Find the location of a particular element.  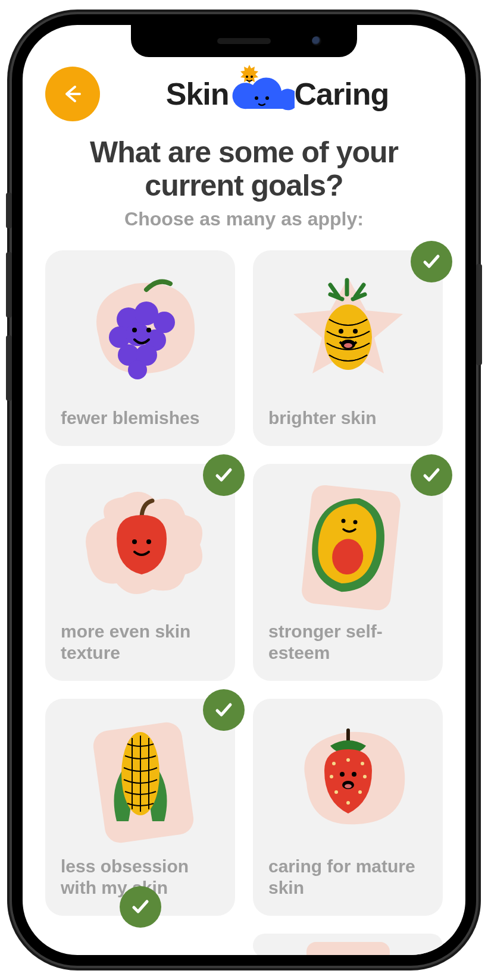

avocado-icon is located at coordinates (348, 545).